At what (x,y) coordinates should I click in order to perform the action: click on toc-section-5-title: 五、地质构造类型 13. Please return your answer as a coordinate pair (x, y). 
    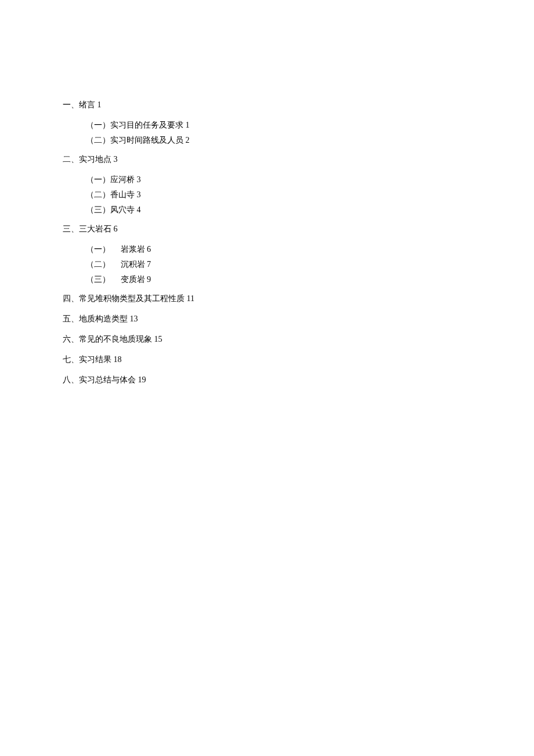
    Looking at the image, I should click on (100, 319).